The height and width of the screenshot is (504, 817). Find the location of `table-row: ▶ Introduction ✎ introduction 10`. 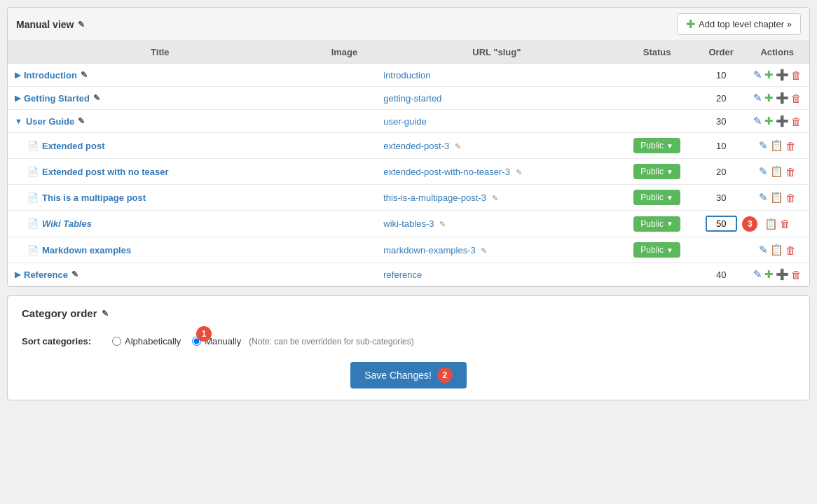

table-row: ▶ Introduction ✎ introduction 10 is located at coordinates (408, 76).